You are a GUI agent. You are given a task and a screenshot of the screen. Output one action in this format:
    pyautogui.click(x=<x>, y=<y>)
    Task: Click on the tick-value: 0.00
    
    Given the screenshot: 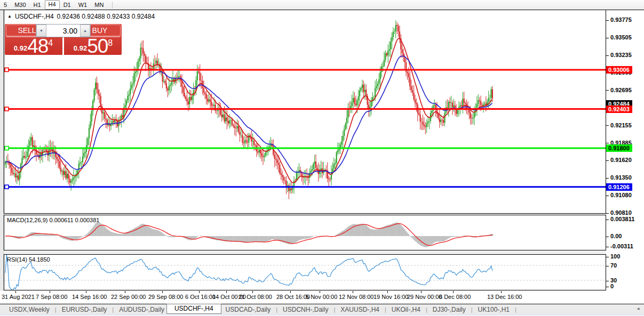 What is the action you would take?
    pyautogui.click(x=616, y=236)
    